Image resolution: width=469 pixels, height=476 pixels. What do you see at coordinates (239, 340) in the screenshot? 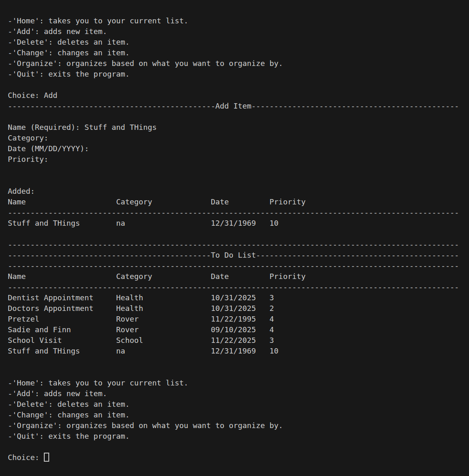
I see `todo-table-row: School Visit School 11/22/2025 3` at bounding box center [239, 340].